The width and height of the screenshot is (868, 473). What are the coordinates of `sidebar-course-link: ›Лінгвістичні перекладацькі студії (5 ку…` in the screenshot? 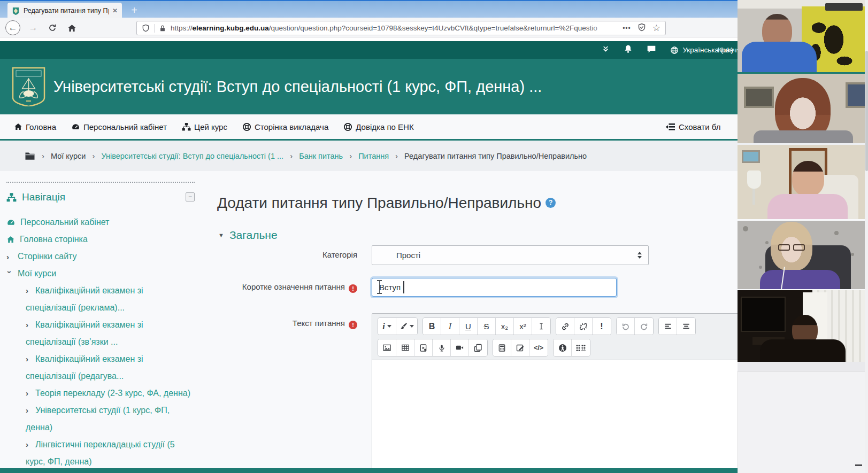 It's located at (110, 453).